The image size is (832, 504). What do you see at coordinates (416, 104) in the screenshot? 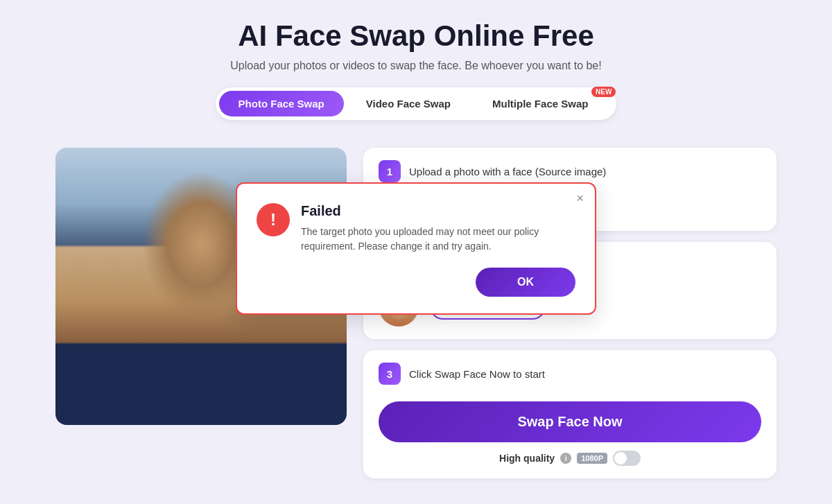
I see `tab-container: Photo Face Swap Video Face Swap Multiple…` at bounding box center [416, 104].